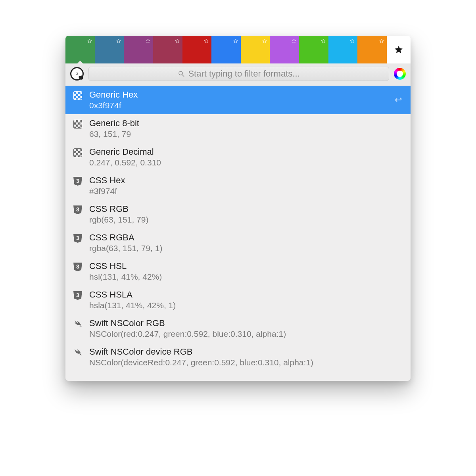  What do you see at coordinates (238, 75) in the screenshot?
I see `toolbar-row: Start typing to filter formats...` at bounding box center [238, 75].